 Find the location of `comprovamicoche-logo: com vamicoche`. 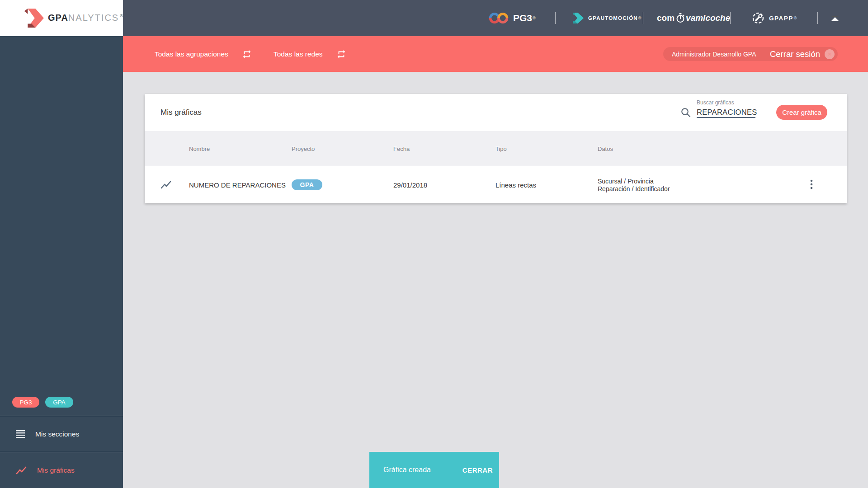

comprovamicoche-logo: com vamicoche is located at coordinates (693, 18).